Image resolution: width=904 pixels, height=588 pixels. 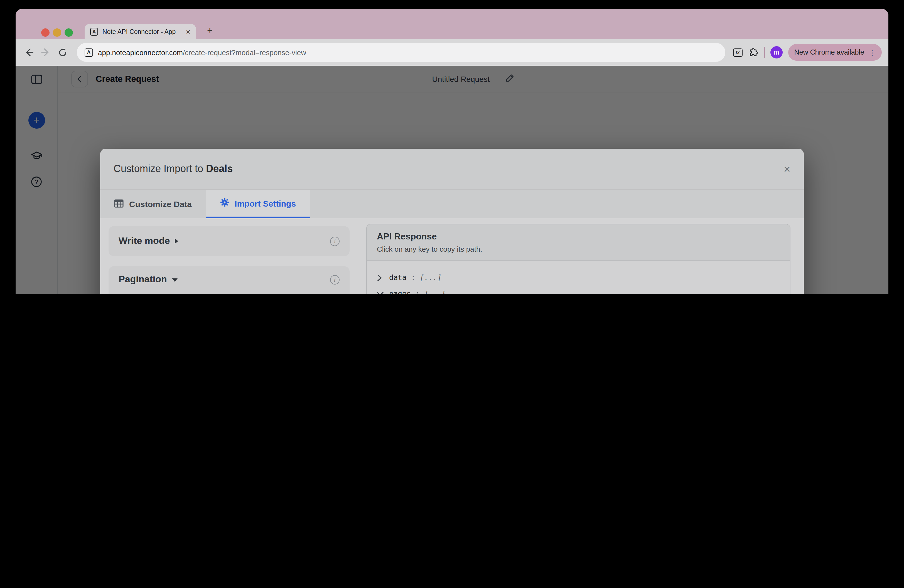 I want to click on browser-tab: A Note API Connector - App ×, so click(x=141, y=32).